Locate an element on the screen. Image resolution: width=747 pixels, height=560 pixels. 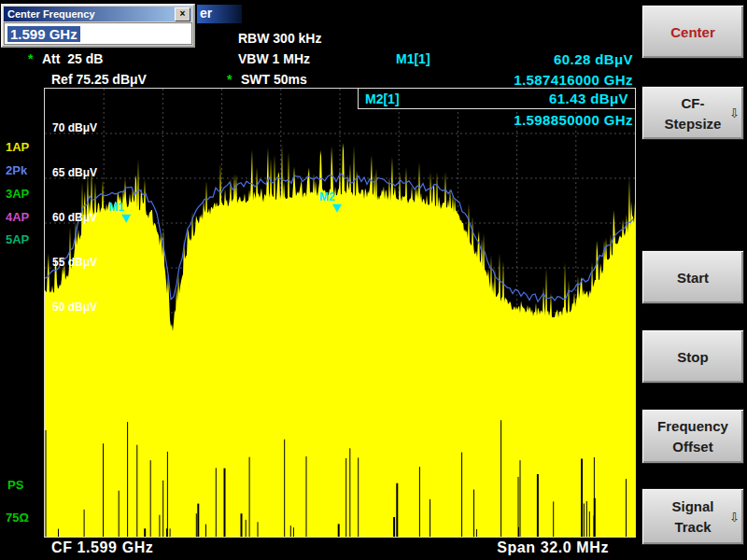
center-frequency-input: 1.599 GHz is located at coordinates (98, 34).